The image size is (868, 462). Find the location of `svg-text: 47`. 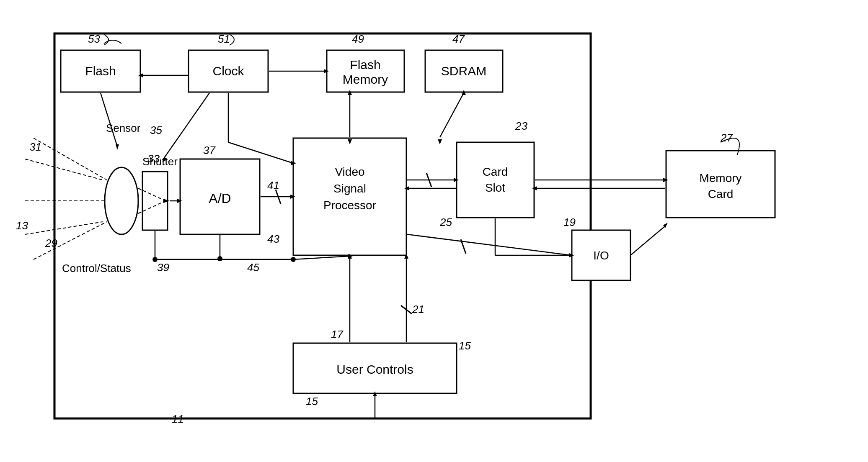

svg-text: 47 is located at coordinates (459, 39).